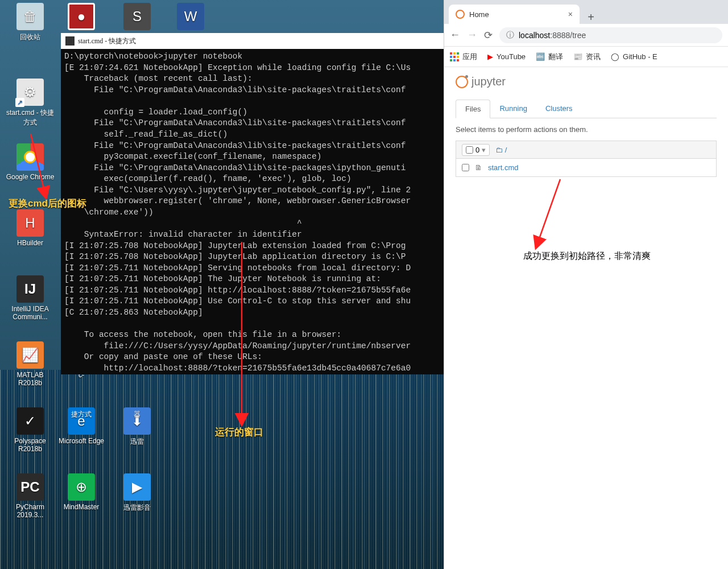 The image size is (728, 569). I want to click on mindmaster-icon: ⊕, so click(81, 487).